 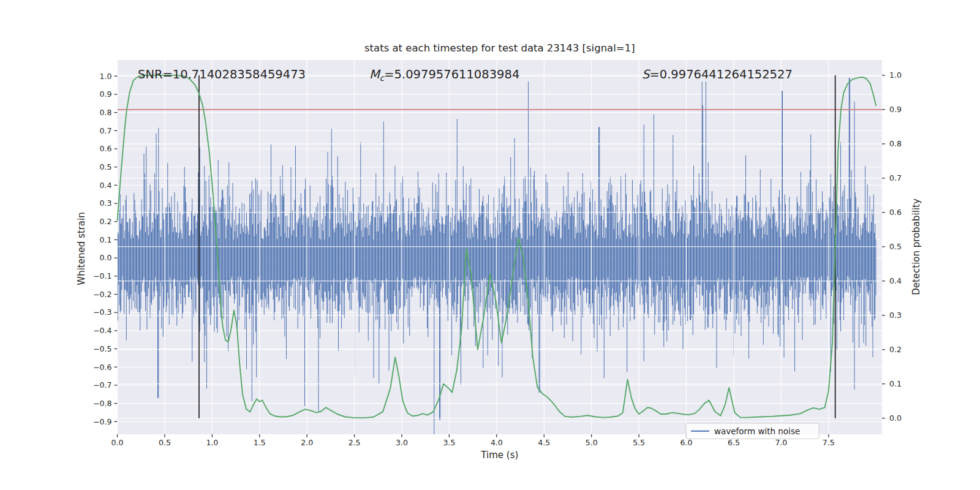 What do you see at coordinates (307, 442) in the screenshot?
I see `x-tick-label: 2.0` at bounding box center [307, 442].